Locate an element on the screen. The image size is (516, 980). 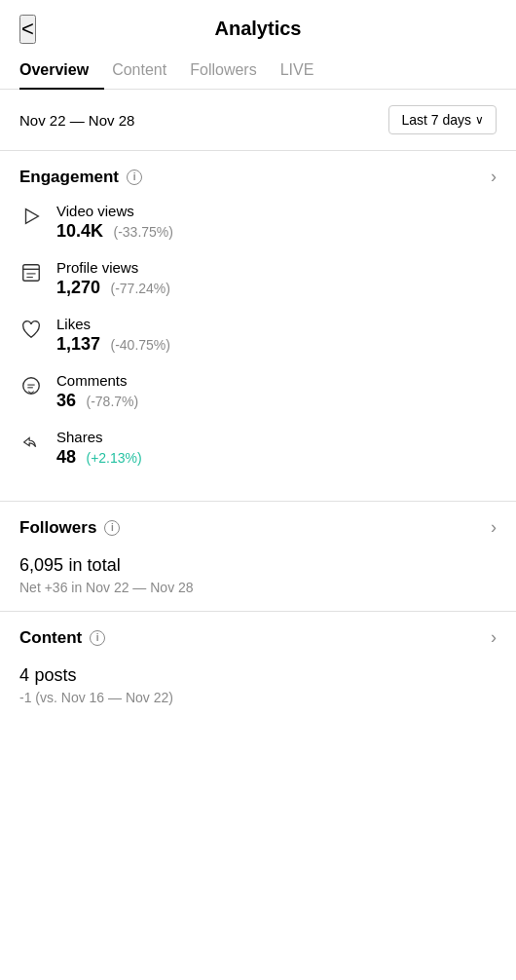
video-views-label: Video views is located at coordinates (276, 210).